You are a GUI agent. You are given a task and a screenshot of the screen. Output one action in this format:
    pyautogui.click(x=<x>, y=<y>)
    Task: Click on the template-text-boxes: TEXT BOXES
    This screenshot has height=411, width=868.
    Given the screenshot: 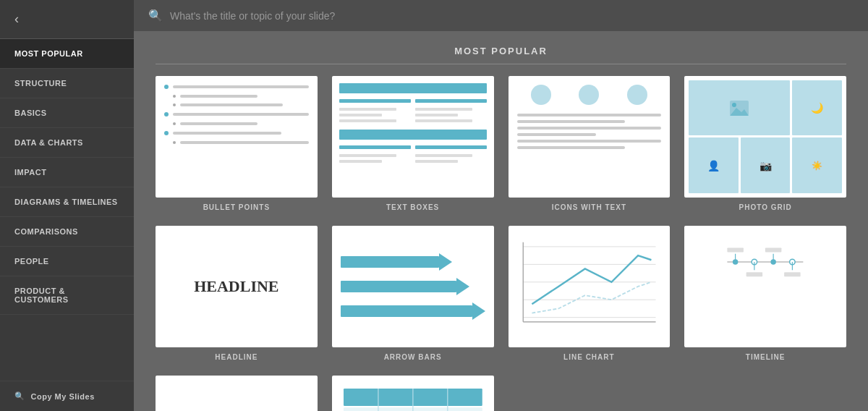 What is the action you would take?
    pyautogui.click(x=413, y=143)
    